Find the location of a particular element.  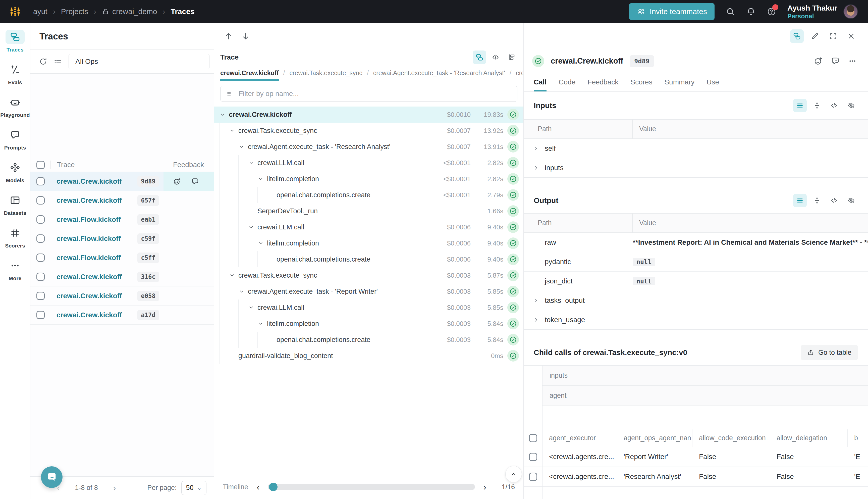

span-tree-row: crewai.Crew.kickoff$0.001019.83s is located at coordinates (369, 114).